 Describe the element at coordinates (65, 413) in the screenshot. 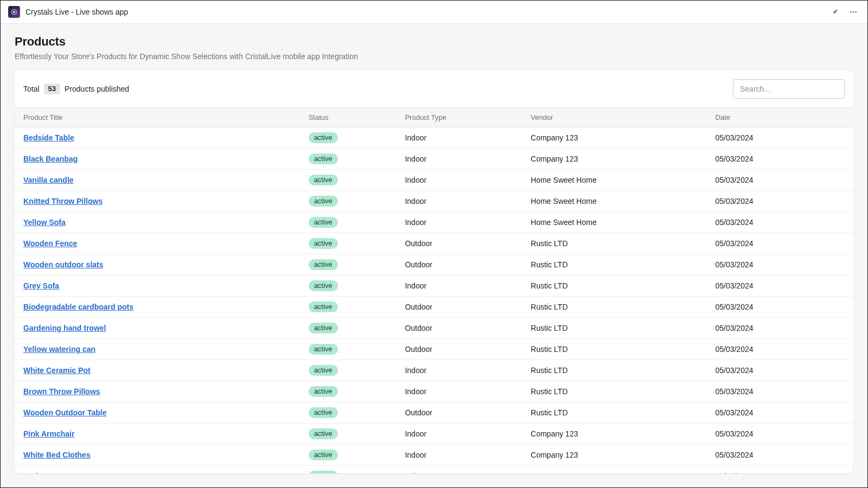

I see `product-link: Wooden Outdoor Table` at that location.